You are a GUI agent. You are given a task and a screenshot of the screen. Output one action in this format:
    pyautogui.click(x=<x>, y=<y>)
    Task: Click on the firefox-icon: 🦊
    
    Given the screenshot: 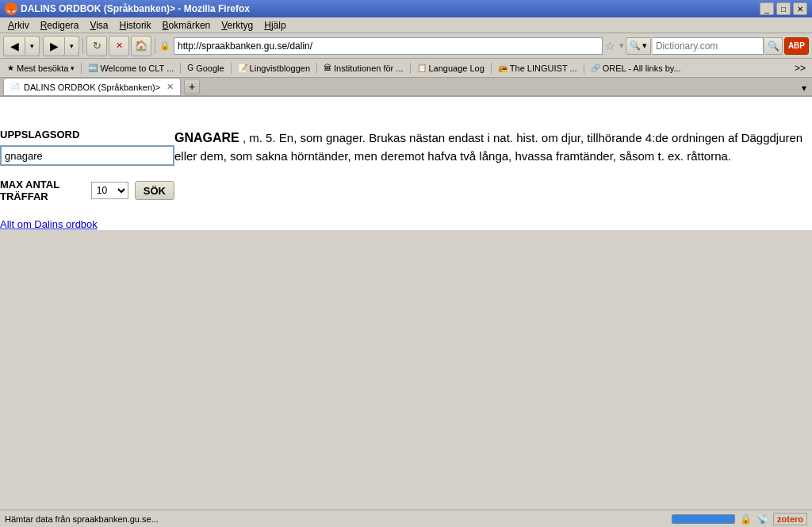 What is the action you would take?
    pyautogui.click(x=11, y=9)
    